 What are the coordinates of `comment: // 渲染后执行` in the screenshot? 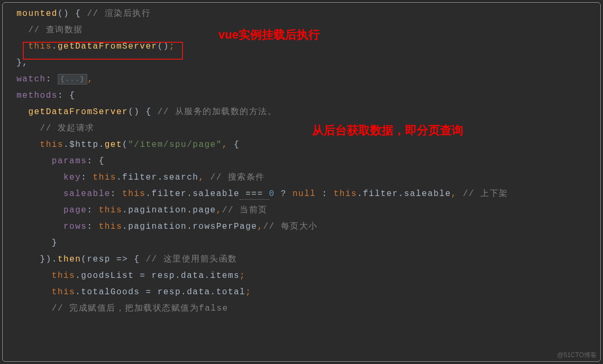 It's located at (116, 14).